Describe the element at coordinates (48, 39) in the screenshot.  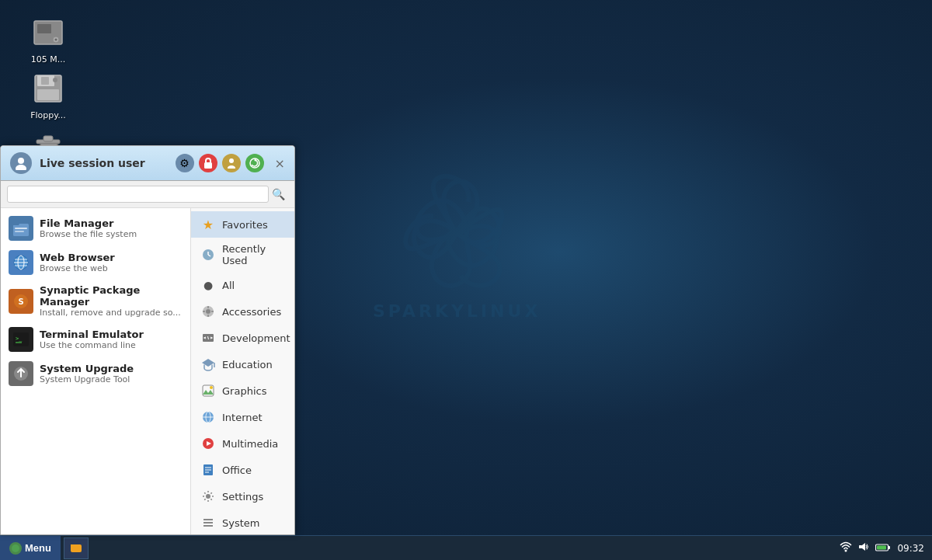
I see `desktop-icon-drive: 105 M...` at that location.